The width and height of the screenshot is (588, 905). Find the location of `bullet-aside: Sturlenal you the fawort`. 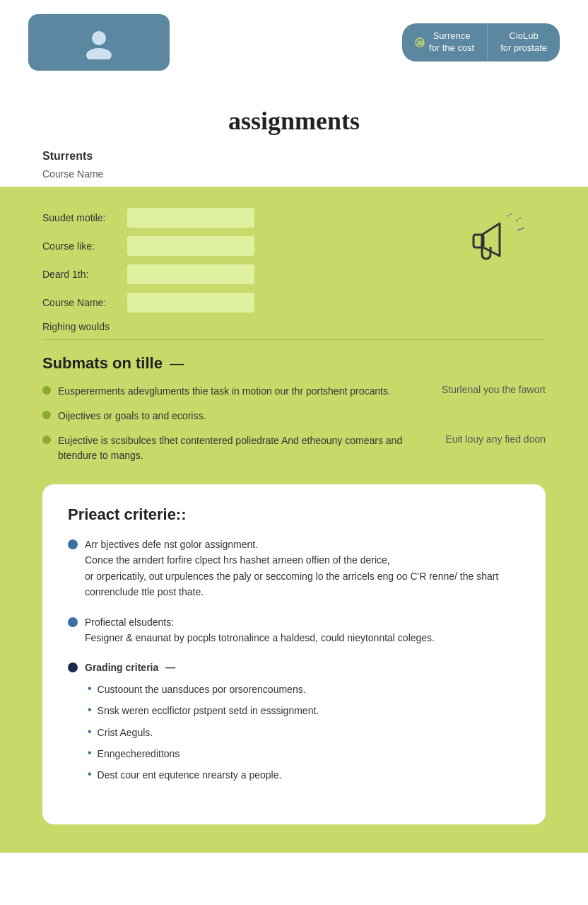

bullet-aside: Sturlenal you the fawort is located at coordinates (493, 390).